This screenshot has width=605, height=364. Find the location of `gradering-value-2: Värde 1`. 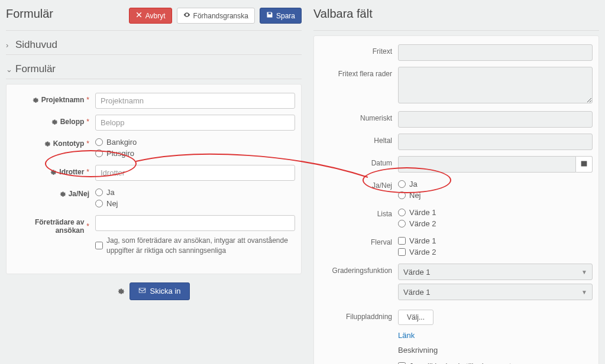

gradering-value-2: Värde 1 is located at coordinates (417, 292).